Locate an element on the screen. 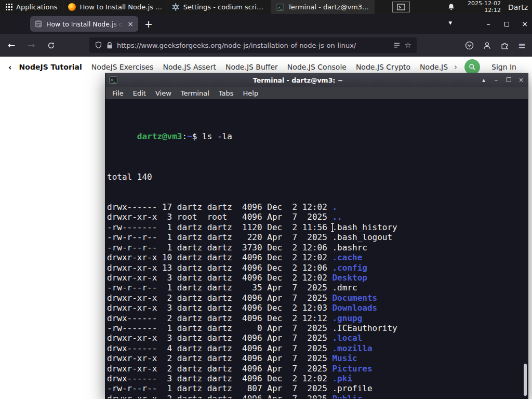 The image size is (532, 399). taskbar-item-label: Terminal - dartz@vm3: ~ is located at coordinates (329, 7).